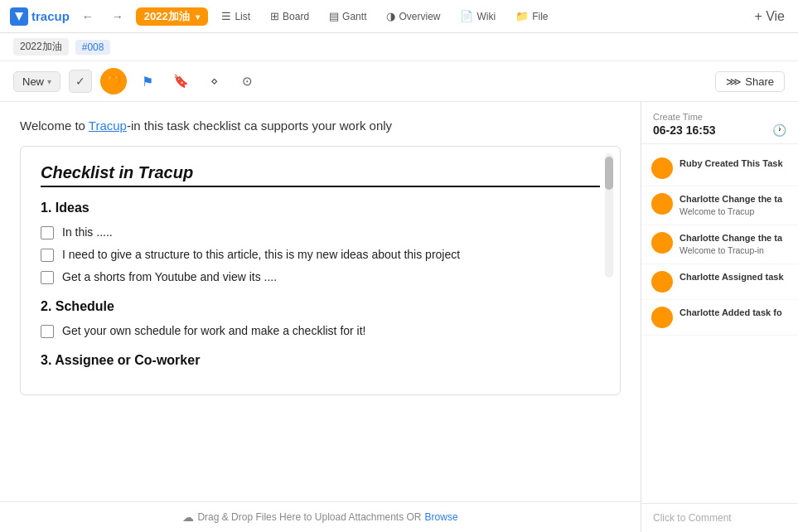 This screenshot has width=798, height=532. What do you see at coordinates (759, 81) in the screenshot?
I see `share-label: Share` at bounding box center [759, 81].